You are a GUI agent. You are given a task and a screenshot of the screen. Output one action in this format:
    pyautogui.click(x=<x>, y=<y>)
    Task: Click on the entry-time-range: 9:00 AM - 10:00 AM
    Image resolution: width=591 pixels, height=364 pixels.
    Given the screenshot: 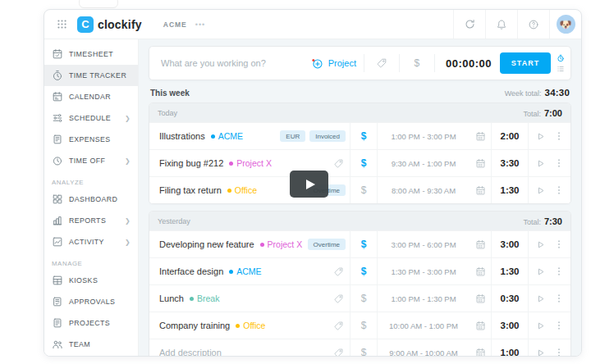 What is the action you would take?
    pyautogui.click(x=424, y=353)
    